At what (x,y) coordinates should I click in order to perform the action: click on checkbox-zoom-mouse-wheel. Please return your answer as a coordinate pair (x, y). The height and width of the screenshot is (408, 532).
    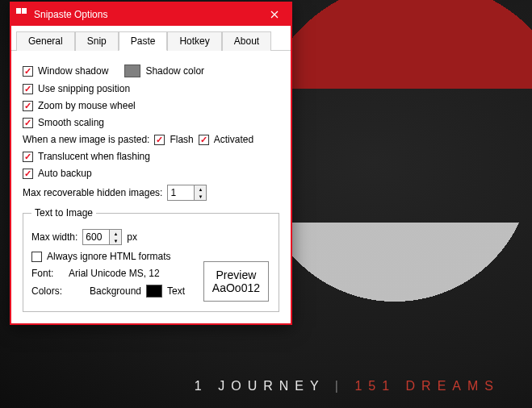
    Looking at the image, I should click on (27, 106).